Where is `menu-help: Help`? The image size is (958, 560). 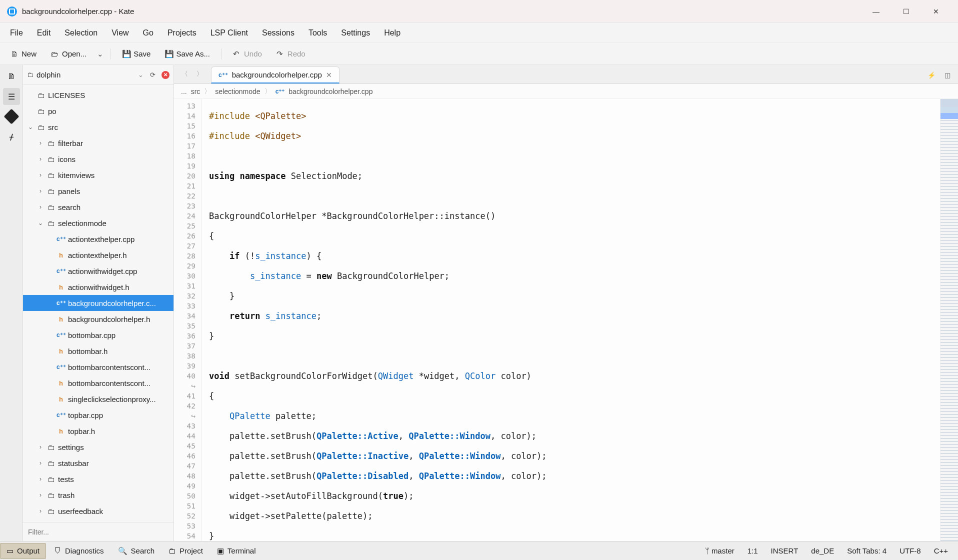 menu-help: Help is located at coordinates (392, 33).